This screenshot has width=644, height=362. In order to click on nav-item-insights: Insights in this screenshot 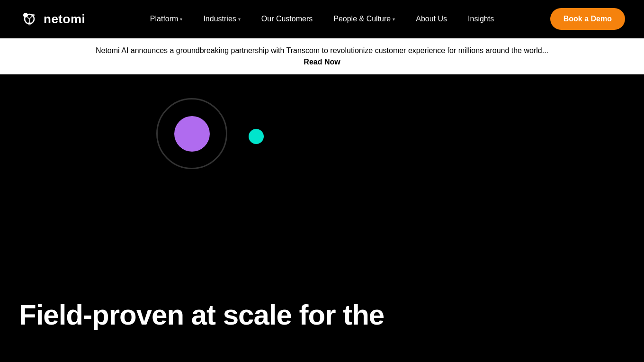, I will do `click(481, 19)`.